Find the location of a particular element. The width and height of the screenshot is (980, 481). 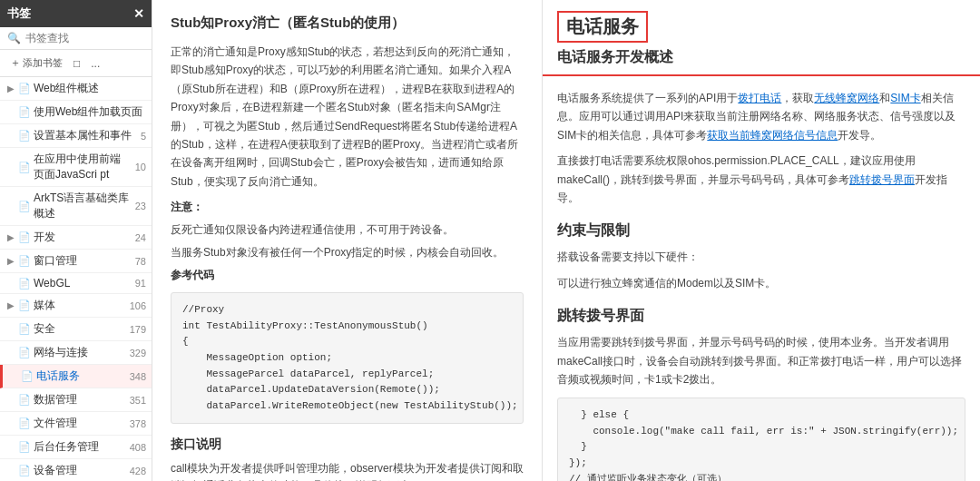

sidebar-item-security: 📄安全179 is located at coordinates (76, 329).